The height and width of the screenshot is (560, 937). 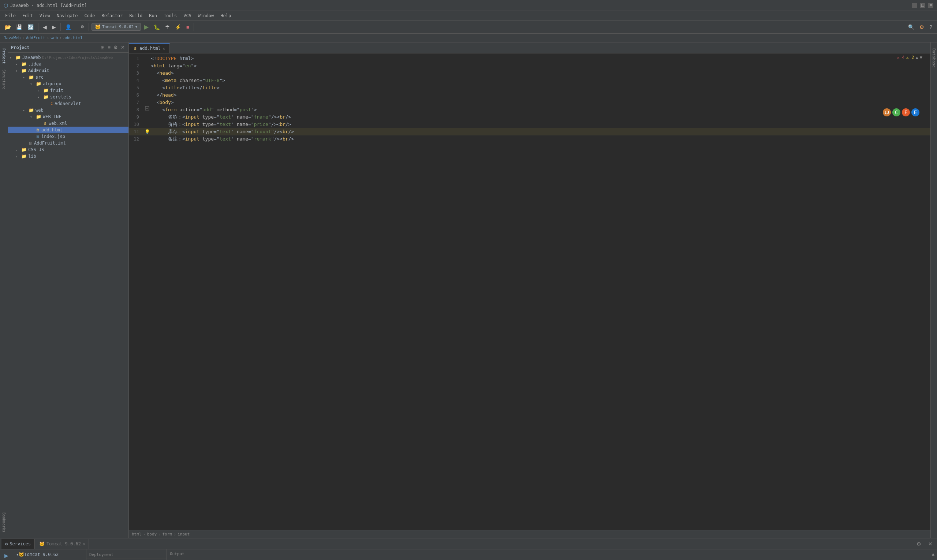 I want to click on tree-addhtml: 🗎 add.html, so click(x=68, y=130).